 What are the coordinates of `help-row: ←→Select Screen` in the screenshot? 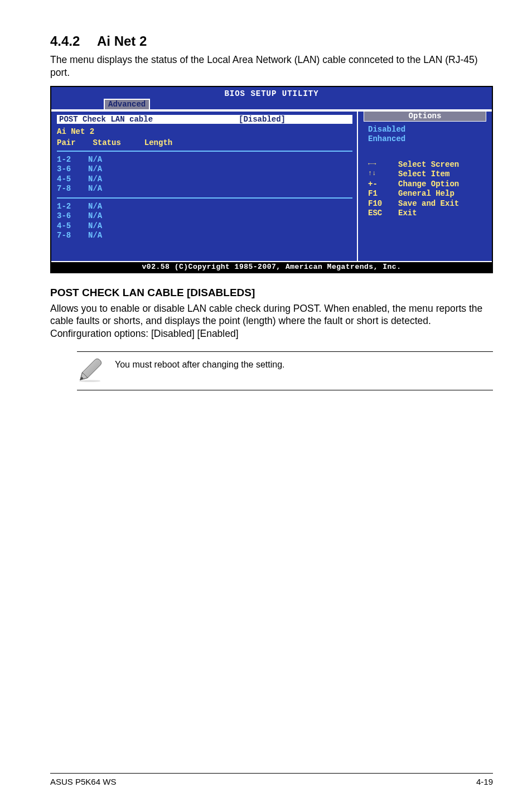 It's located at (430, 165).